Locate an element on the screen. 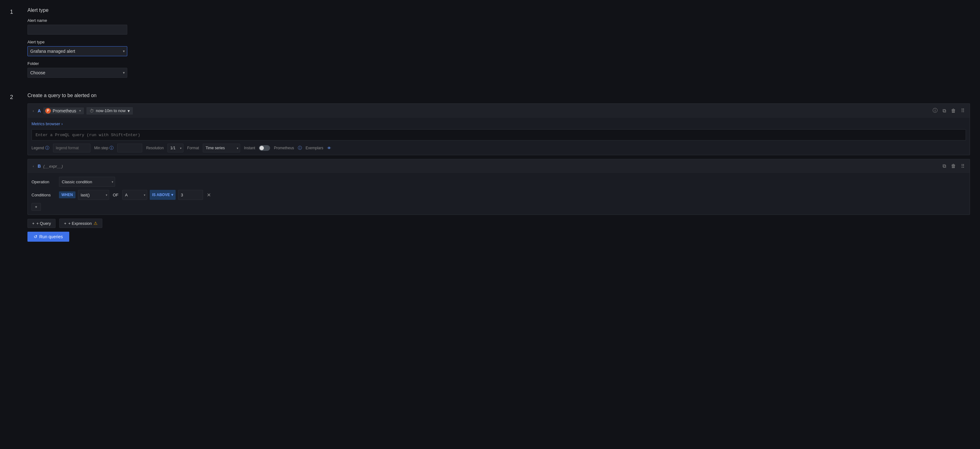 This screenshot has width=980, height=449. add-expression-label: + Expression is located at coordinates (80, 223).